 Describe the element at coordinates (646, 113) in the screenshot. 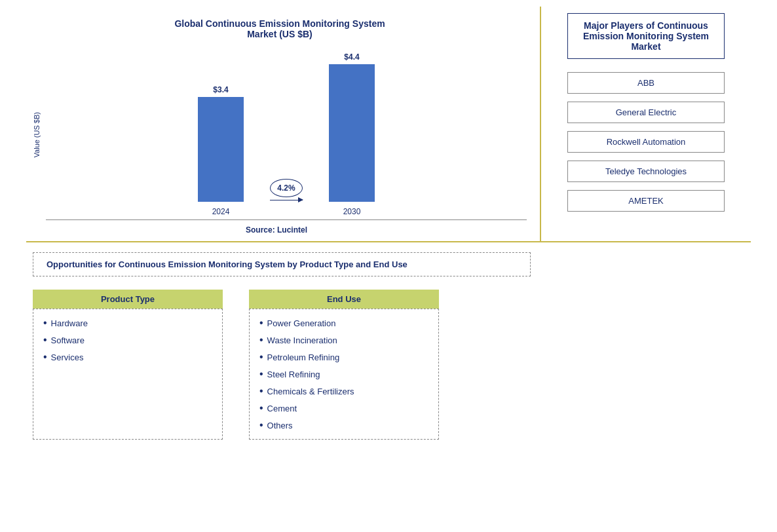

I see `player-item-ge: General Electric` at that location.